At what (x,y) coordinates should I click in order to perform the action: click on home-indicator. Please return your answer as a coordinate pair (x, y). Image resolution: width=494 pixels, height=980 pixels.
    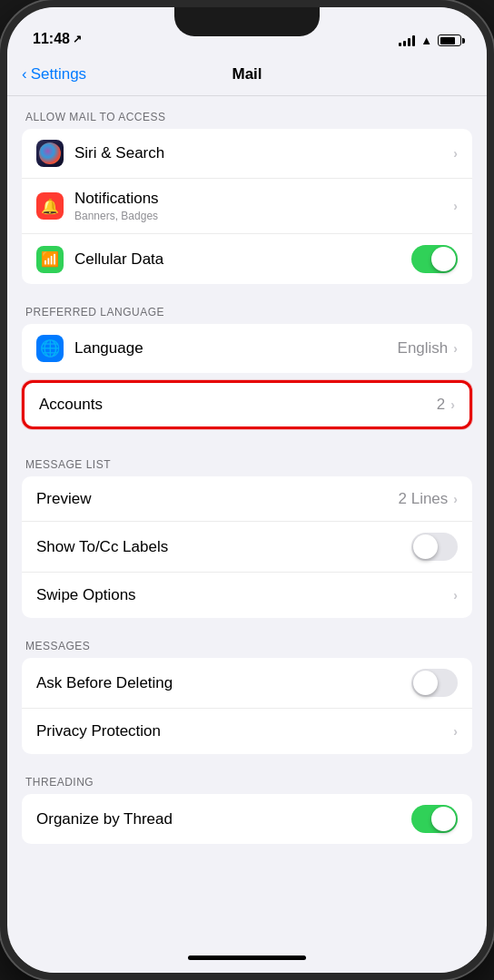
    Looking at the image, I should click on (247, 957).